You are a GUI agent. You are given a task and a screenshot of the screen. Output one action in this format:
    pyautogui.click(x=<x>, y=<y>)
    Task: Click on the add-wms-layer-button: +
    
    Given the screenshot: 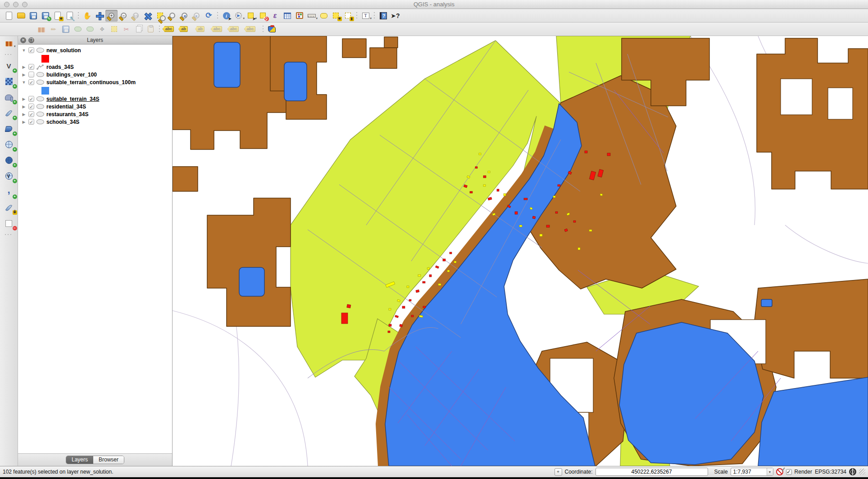 What is the action you would take?
    pyautogui.click(x=9, y=160)
    